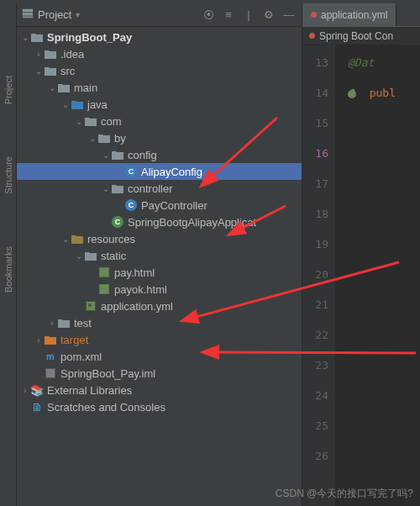 The width and height of the screenshot is (420, 506). Describe the element at coordinates (77, 15) in the screenshot. I see `chevron-down-icon: ▾` at that location.